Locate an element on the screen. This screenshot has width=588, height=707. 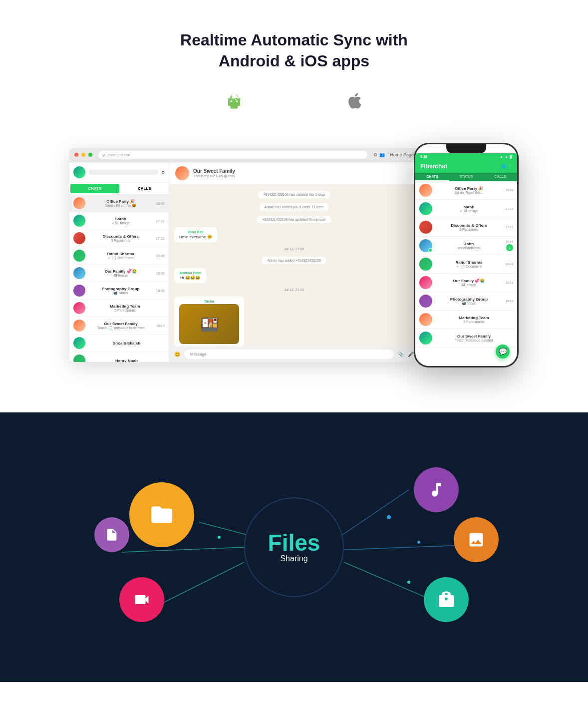
chat-bubble-image: Disha 🍱 is located at coordinates (209, 322).